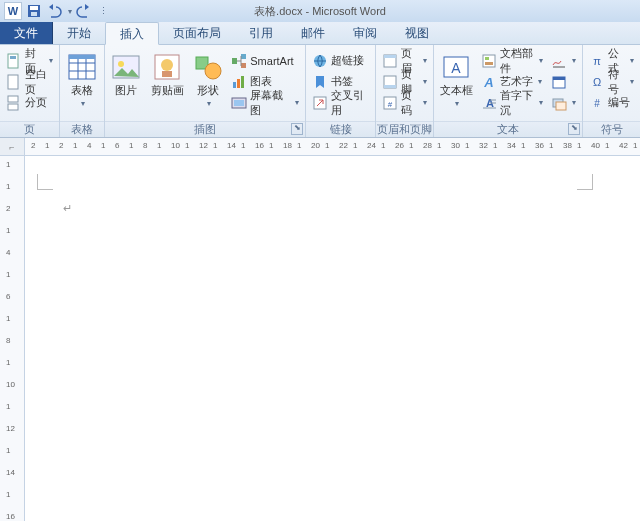 The width and height of the screenshot is (640, 521). Describe the element at coordinates (36, 102) in the screenshot. I see `page-break-label: 分页` at that location.